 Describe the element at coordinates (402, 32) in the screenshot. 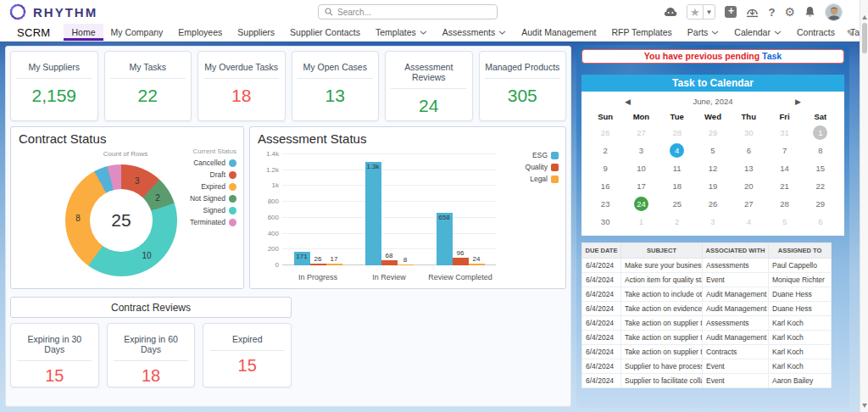

I see `nav-tab-templates: Templates` at that location.